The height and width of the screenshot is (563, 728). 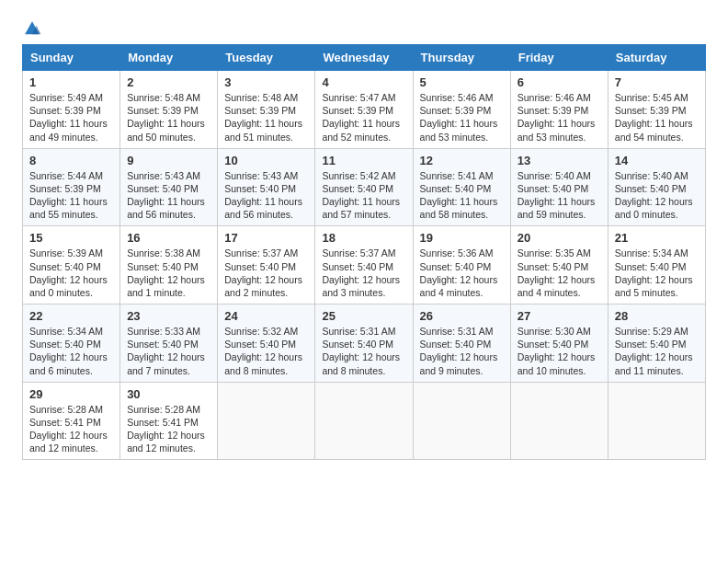 What do you see at coordinates (169, 421) in the screenshot?
I see `day-cell: 30 Sunrise: 5:28 AMSunset: 5:41 PMDaylig…` at bounding box center [169, 421].